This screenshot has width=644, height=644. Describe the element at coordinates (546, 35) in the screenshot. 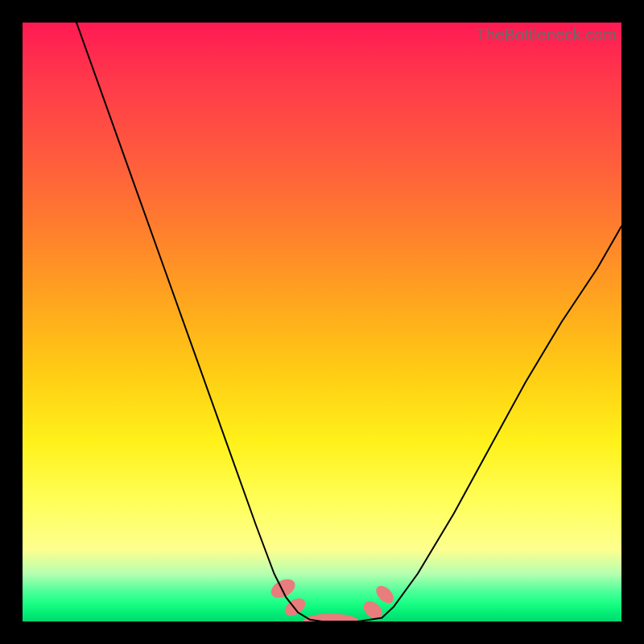

I see `watermark-text: TheBottleneck.com` at that location.